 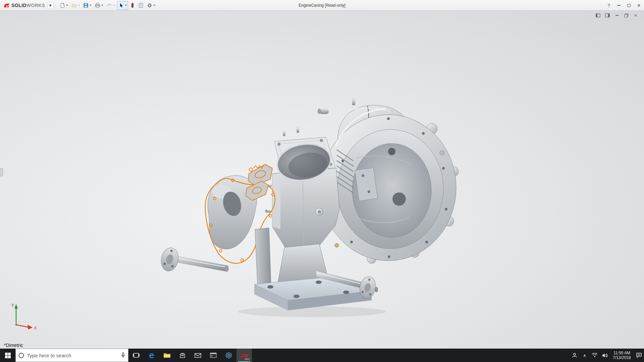 I want to click on taskbar-mail-button, so click(x=198, y=355).